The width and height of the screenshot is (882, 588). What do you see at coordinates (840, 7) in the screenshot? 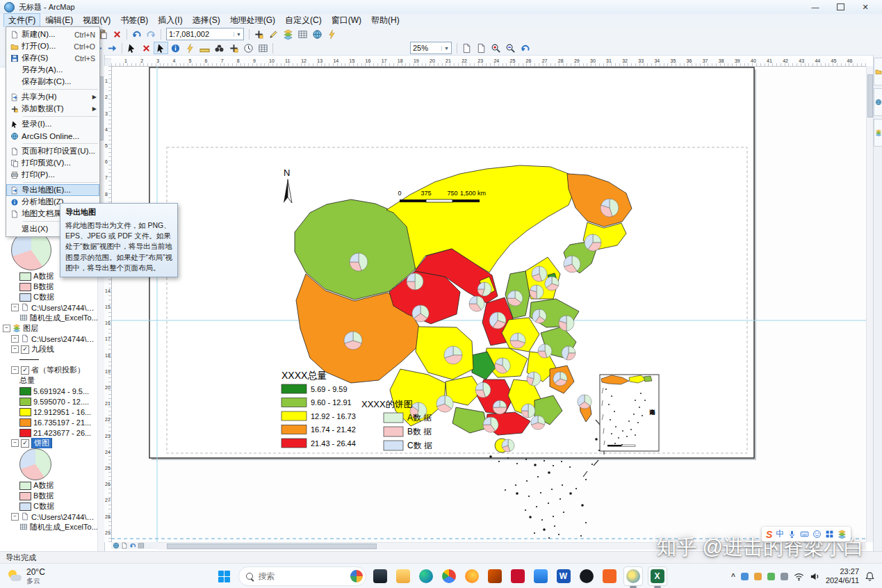
I see `restore-button` at bounding box center [840, 7].